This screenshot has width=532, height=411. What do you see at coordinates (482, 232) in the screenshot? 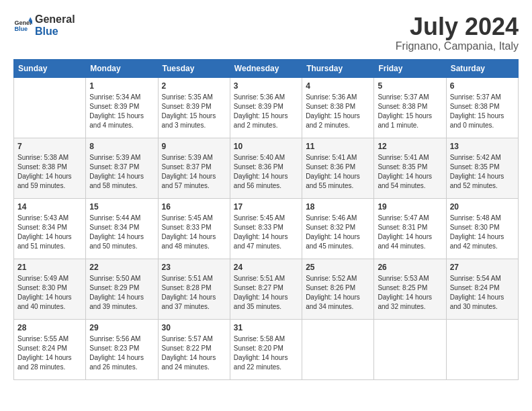
I see `day-info: Sunrise: 5:48 AM Sunset: 8:30 PM Dayligh…` at bounding box center [482, 232].